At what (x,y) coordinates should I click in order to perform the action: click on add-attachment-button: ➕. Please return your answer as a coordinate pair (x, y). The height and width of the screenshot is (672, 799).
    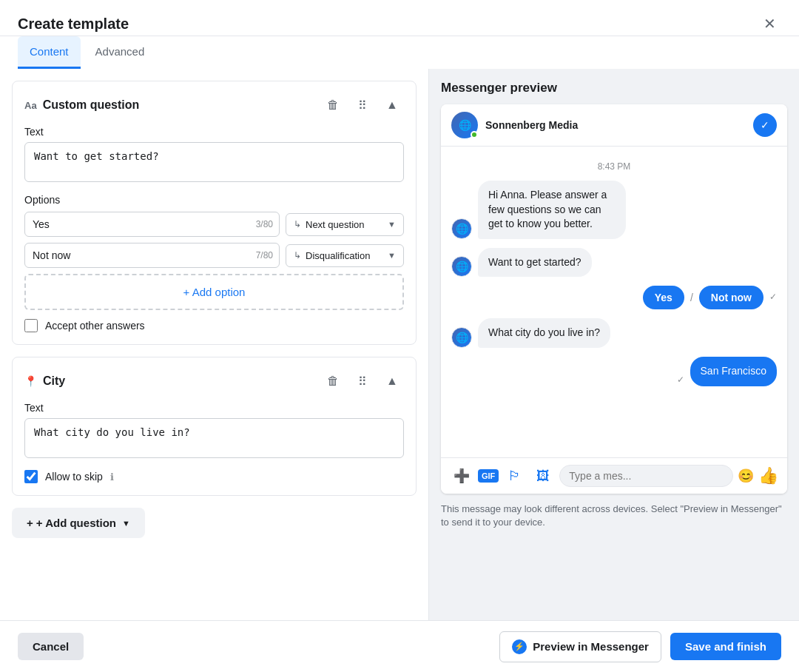
    Looking at the image, I should click on (462, 476).